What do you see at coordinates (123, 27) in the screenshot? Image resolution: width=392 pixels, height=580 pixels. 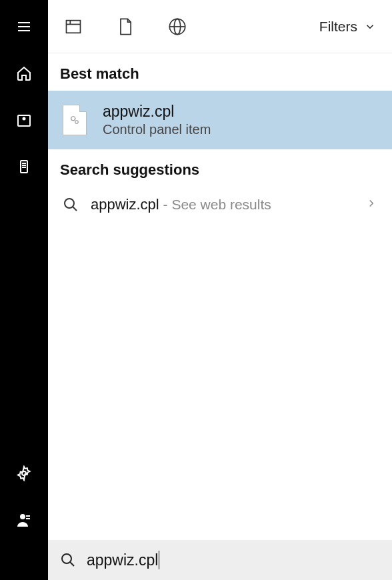 I see `topbar-tabs` at bounding box center [123, 27].